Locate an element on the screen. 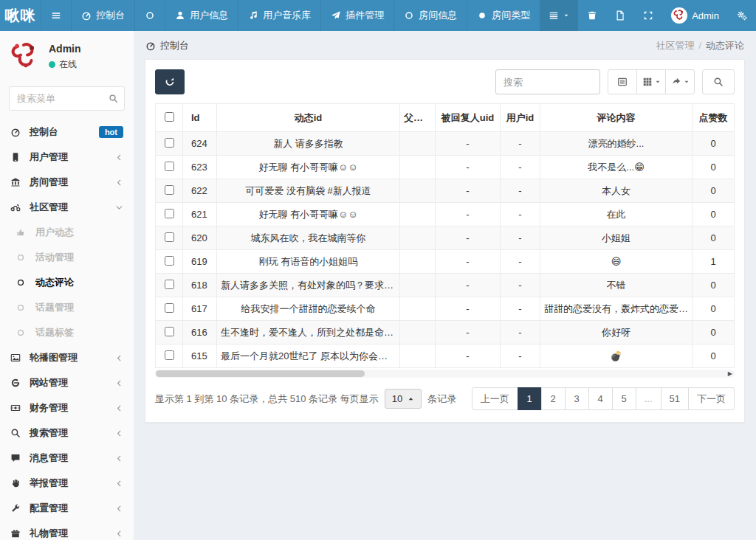  sidebar-subitem-moment-comments: 动态评论 is located at coordinates (66, 283).